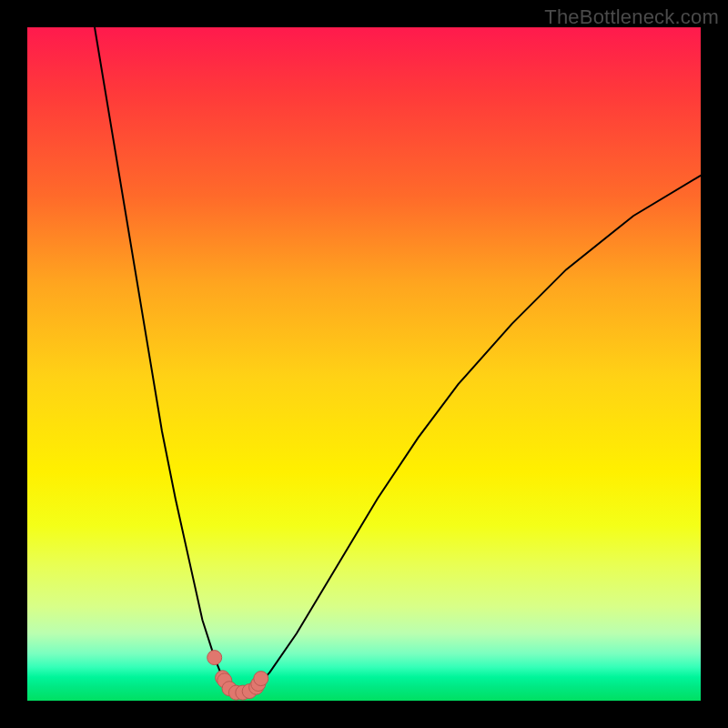  I want to click on watermark-text: TheBottleneck.com, so click(632, 17).